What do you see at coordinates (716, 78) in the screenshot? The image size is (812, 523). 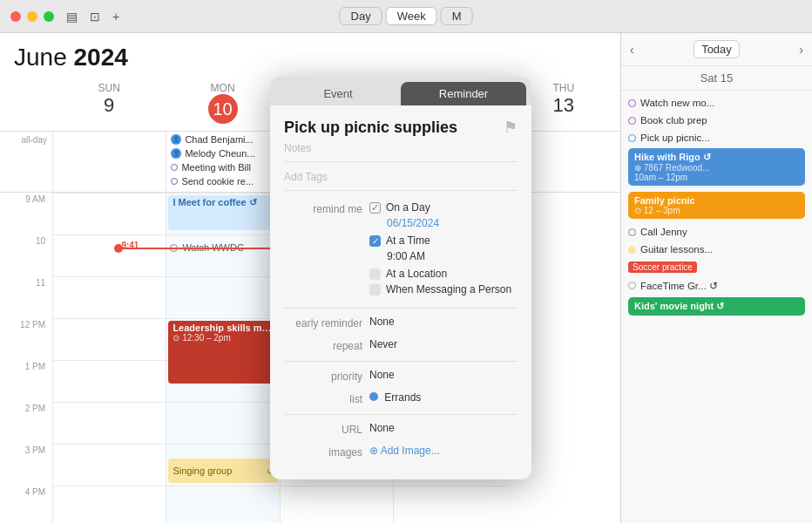 I see `sidebar-day-label: Sat 15` at bounding box center [716, 78].